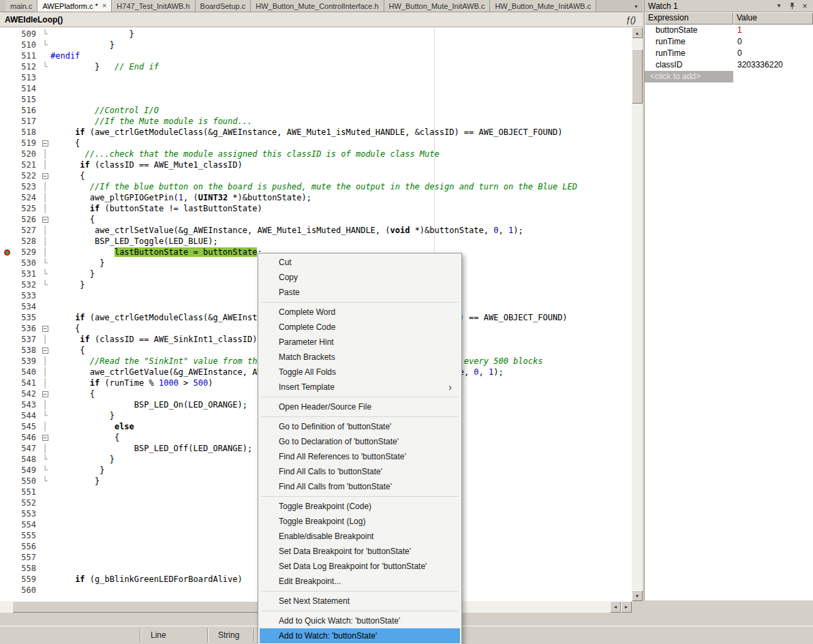  I want to click on watch-close-button: ×, so click(805, 6).